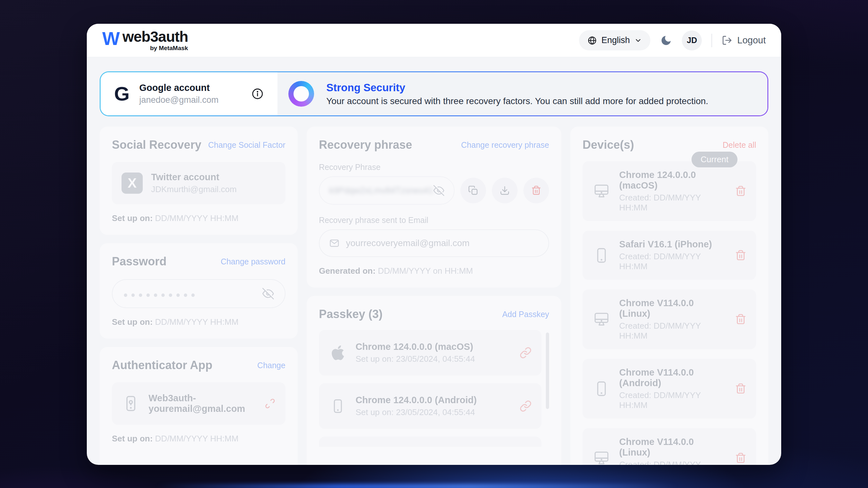  Describe the element at coordinates (673, 378) in the screenshot. I see `device-name: Chrome V114.0.0 (Android)` at that location.